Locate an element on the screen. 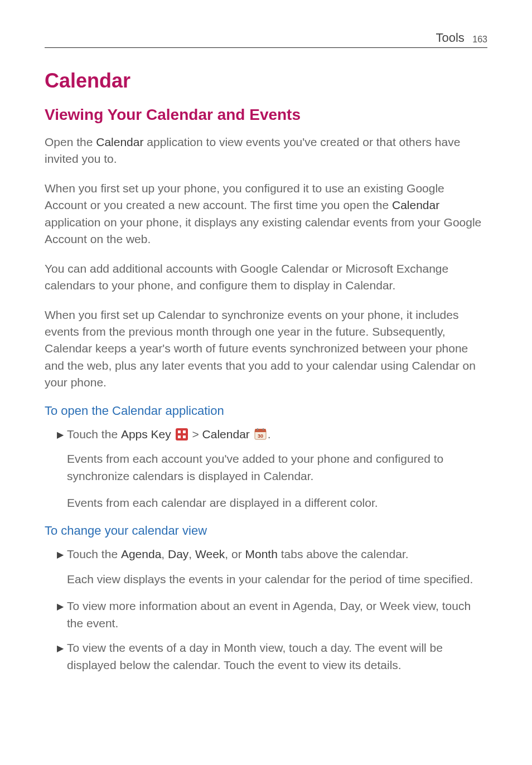  header-section-label: Tools is located at coordinates (449, 38).